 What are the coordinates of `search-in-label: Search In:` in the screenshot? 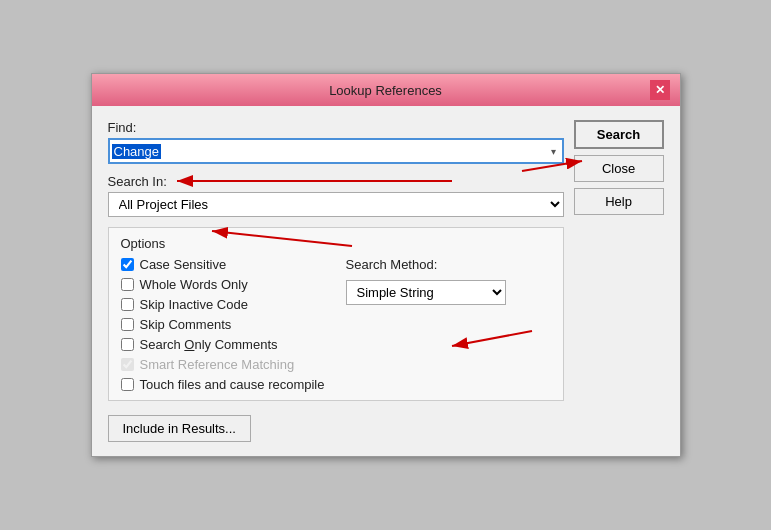 It's located at (336, 182).